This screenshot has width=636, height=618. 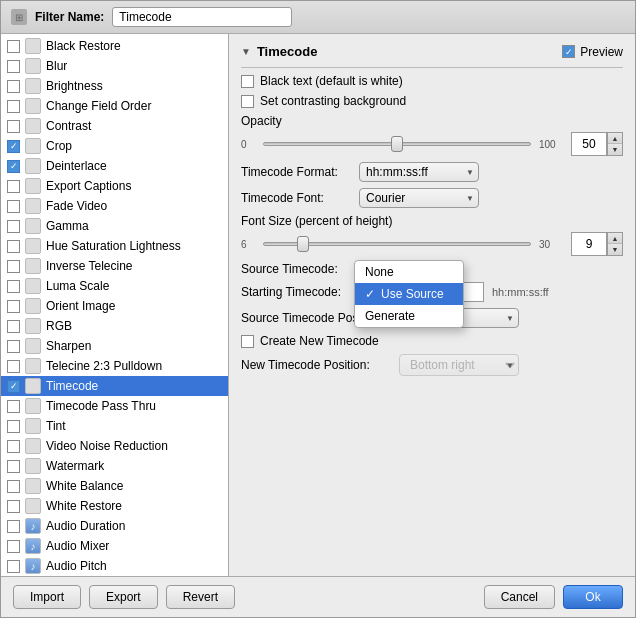 What do you see at coordinates (114, 486) in the screenshot?
I see `filter-item-white-balance: White Balance` at bounding box center [114, 486].